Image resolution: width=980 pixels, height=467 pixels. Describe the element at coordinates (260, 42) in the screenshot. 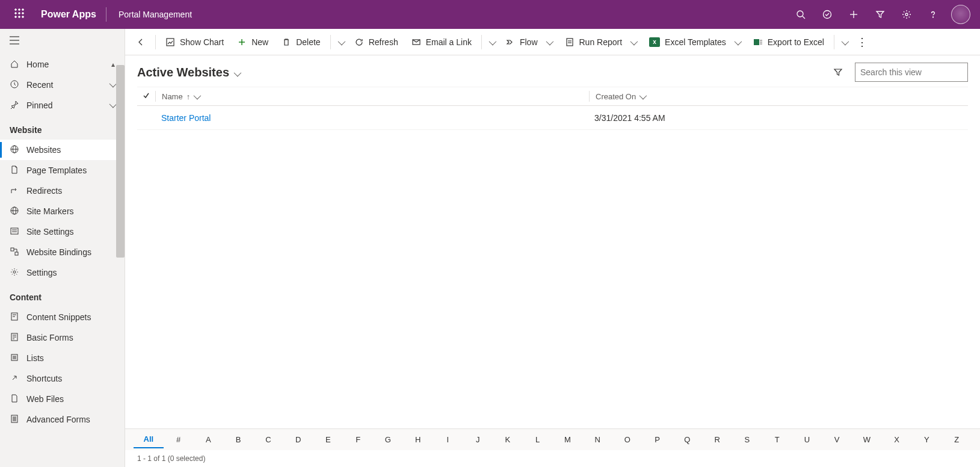

I see `cmd-label: New` at that location.